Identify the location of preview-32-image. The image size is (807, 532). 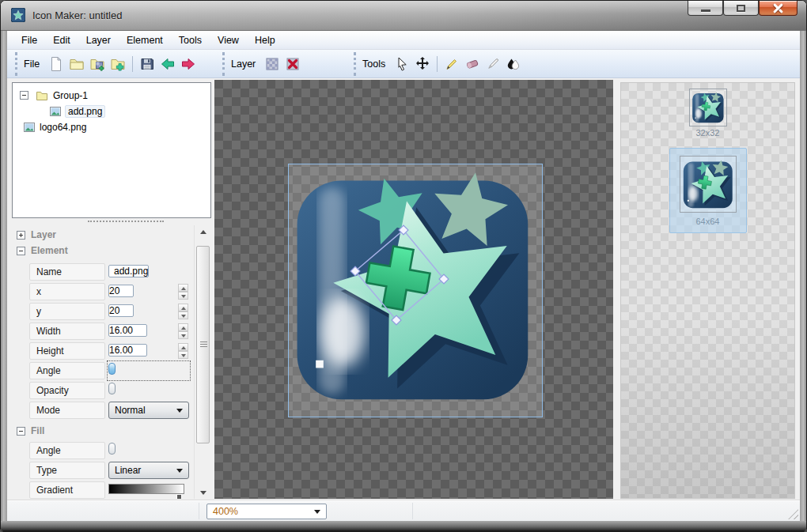
(708, 108).